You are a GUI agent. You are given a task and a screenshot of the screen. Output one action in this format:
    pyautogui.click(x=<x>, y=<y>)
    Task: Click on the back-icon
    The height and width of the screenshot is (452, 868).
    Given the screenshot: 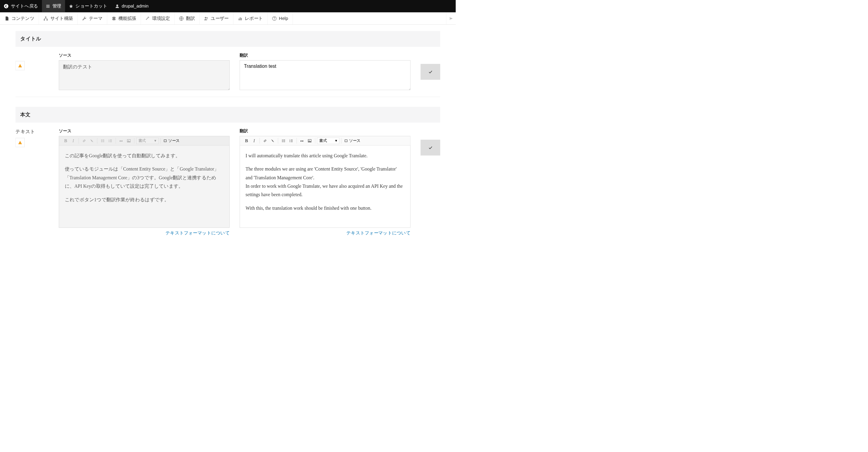 What is the action you would take?
    pyautogui.click(x=6, y=6)
    